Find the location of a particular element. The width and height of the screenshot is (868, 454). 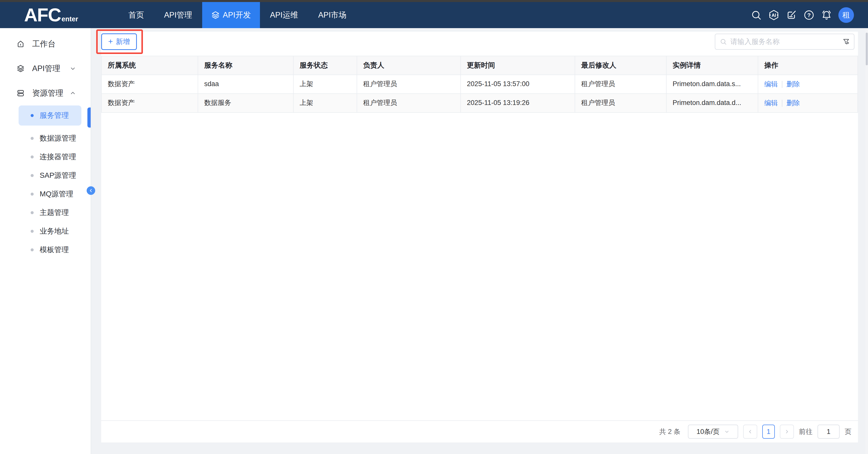

chevron-right-icon is located at coordinates (787, 432).